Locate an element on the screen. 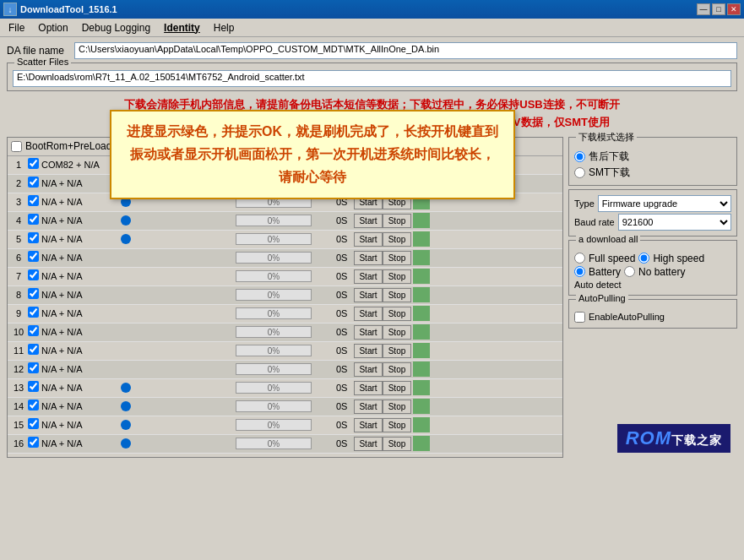 The height and width of the screenshot is (560, 744). type-select: Firmware upgrade is located at coordinates (665, 204).